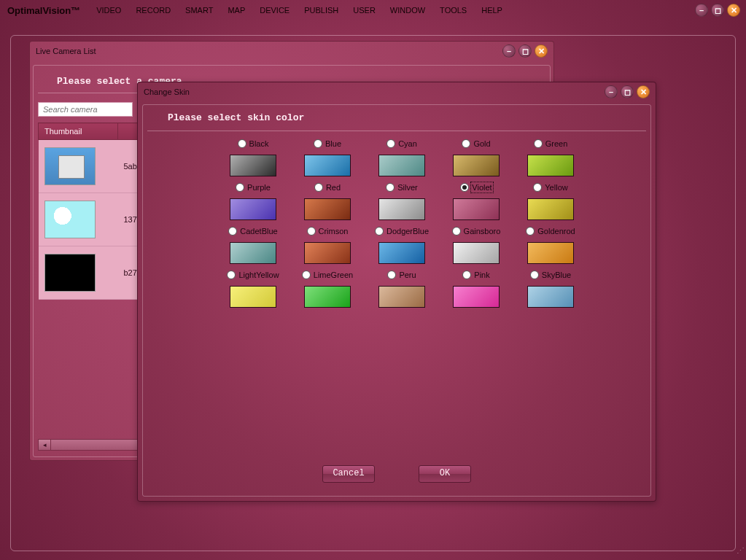 This screenshot has height=560, width=746. Describe the element at coordinates (408, 10) in the screenshot. I see `menu-window: WINDOW` at that location.